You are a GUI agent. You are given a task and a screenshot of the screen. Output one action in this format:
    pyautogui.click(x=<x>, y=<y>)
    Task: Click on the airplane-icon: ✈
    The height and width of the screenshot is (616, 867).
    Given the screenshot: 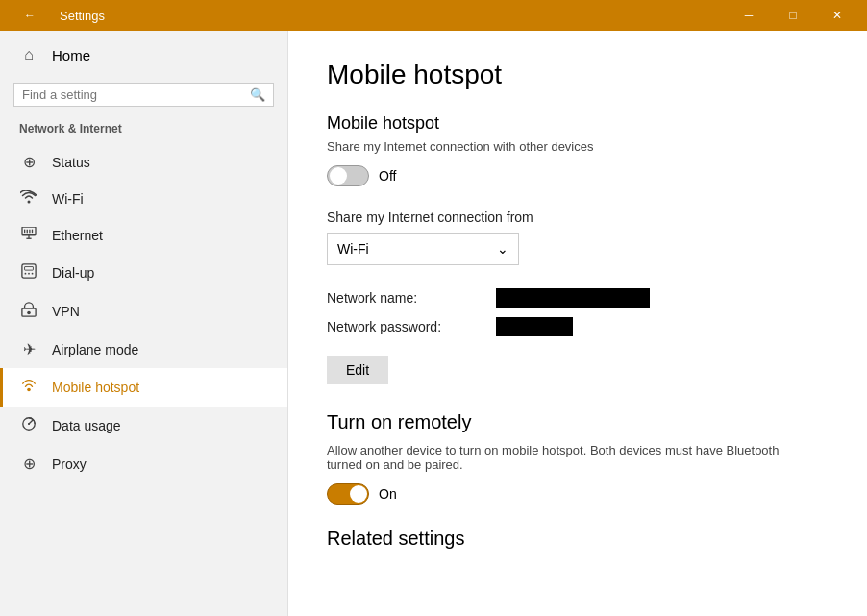 What is the action you would take?
    pyautogui.click(x=29, y=350)
    